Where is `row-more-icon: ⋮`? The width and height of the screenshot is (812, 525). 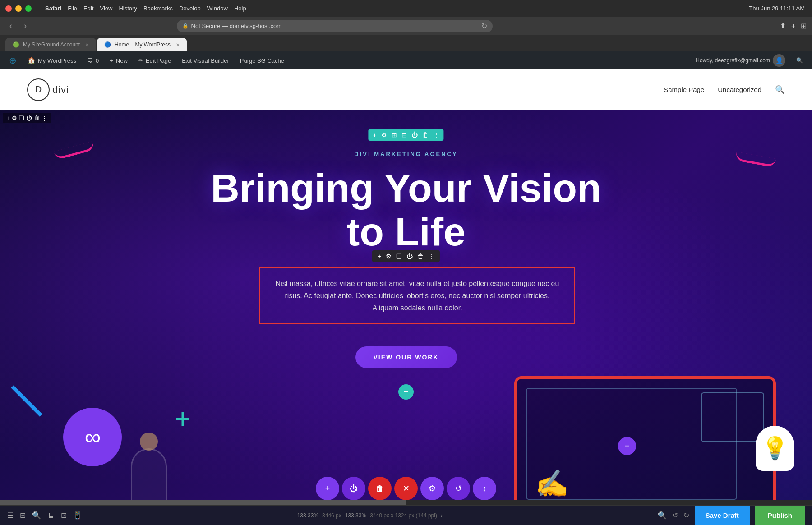
row-more-icon: ⋮ is located at coordinates (436, 135).